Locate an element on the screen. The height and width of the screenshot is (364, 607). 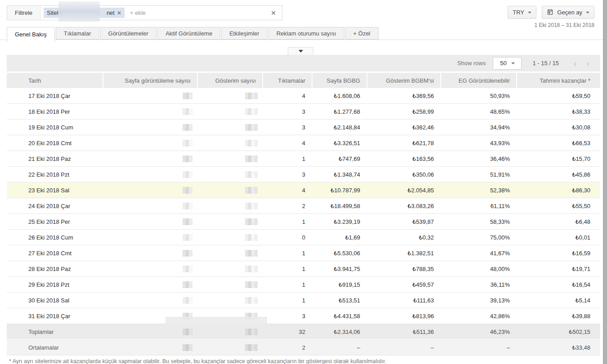
value-cell: ₺539,87 is located at coordinates (403, 222).